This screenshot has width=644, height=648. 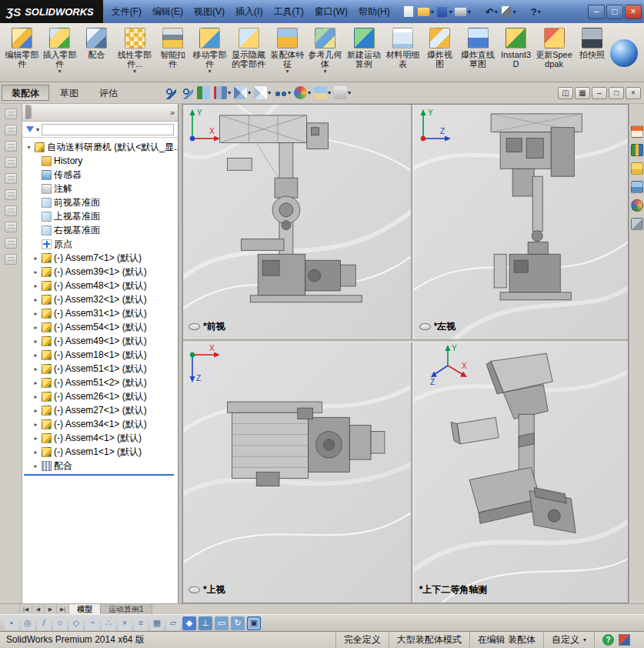 What do you see at coordinates (22, 53) in the screenshot?
I see `edit-component-button: 编辑零部件` at bounding box center [22, 53].